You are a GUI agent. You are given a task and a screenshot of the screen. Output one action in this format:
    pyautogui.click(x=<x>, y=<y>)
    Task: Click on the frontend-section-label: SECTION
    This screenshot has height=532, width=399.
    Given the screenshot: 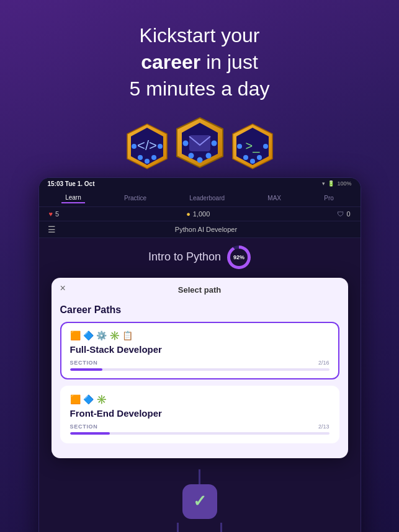 What is the action you would take?
    pyautogui.click(x=84, y=427)
    